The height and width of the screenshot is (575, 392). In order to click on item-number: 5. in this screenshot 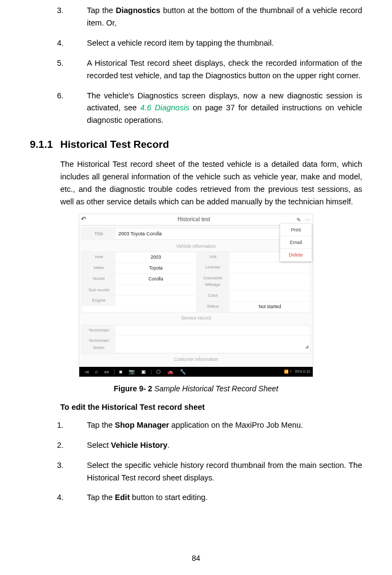, I will do `click(59, 70)`.